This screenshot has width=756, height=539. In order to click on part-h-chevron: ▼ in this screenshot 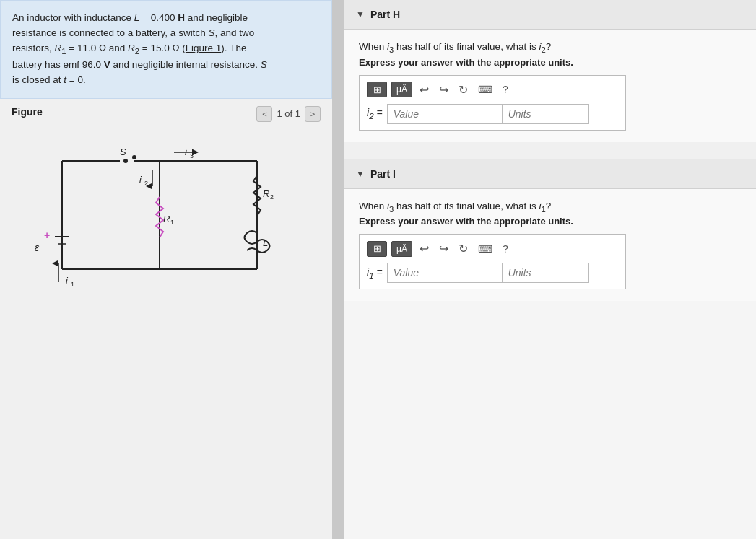, I will do `click(360, 14)`.